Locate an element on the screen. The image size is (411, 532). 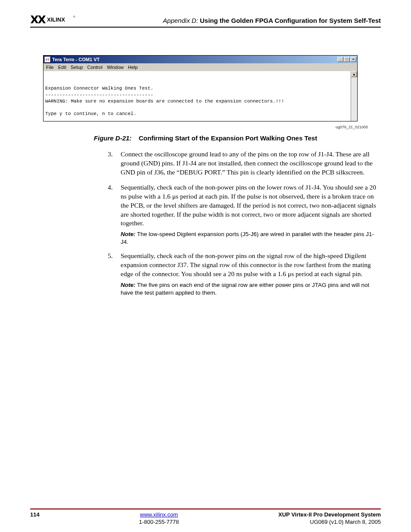
page-footer: 114 www.xilinx.com 1-800-255-7778 XUP Vi… is located at coordinates (206, 519).